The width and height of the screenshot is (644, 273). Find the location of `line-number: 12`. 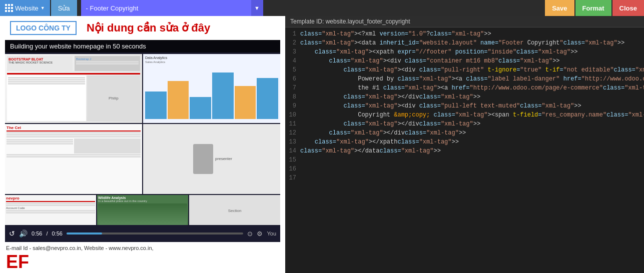

line-number: 12 is located at coordinates (293, 133).